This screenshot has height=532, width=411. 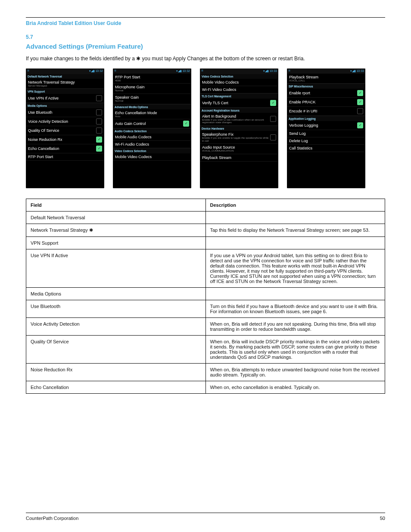 What do you see at coordinates (296, 372) in the screenshot?
I see `table-cell: When on, Bria attempts to reduce unwante…` at bounding box center [296, 372].